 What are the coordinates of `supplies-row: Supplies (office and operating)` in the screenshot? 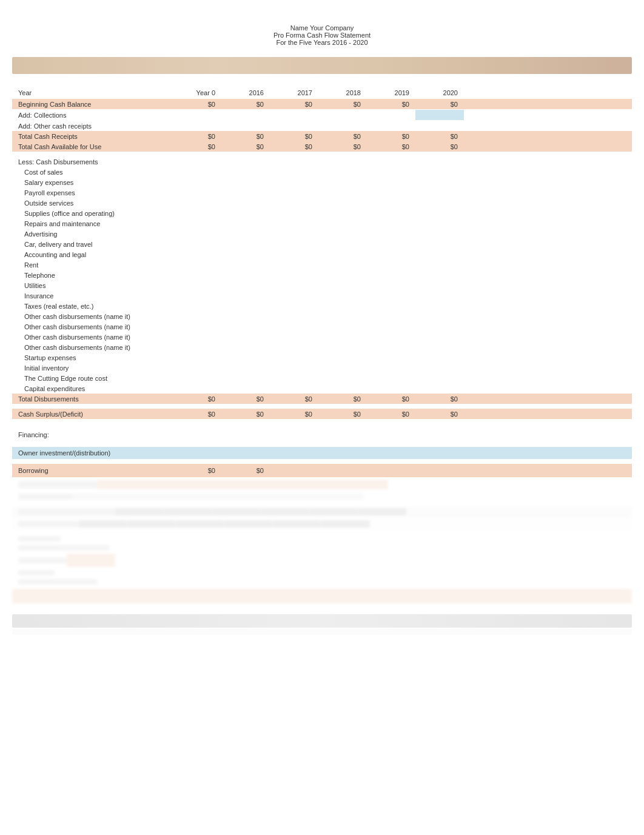 It's located at (322, 213).